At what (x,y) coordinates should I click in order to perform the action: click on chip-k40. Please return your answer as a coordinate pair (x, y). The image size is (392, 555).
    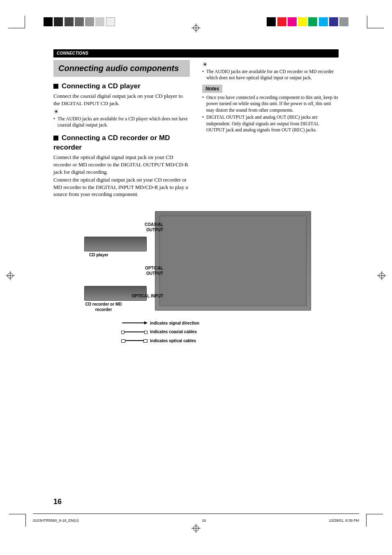
    Looking at the image, I should click on (90, 22).